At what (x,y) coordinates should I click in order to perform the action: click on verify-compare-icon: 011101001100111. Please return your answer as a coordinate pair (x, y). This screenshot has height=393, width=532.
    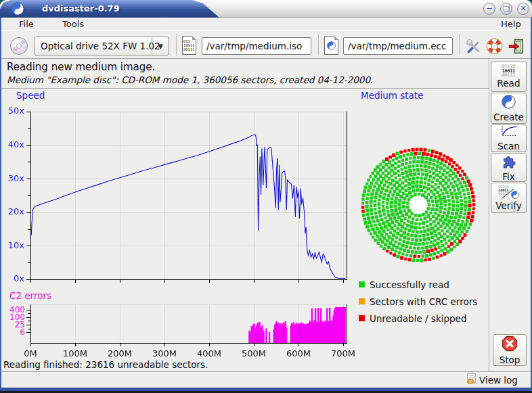
    Looking at the image, I should click on (509, 193).